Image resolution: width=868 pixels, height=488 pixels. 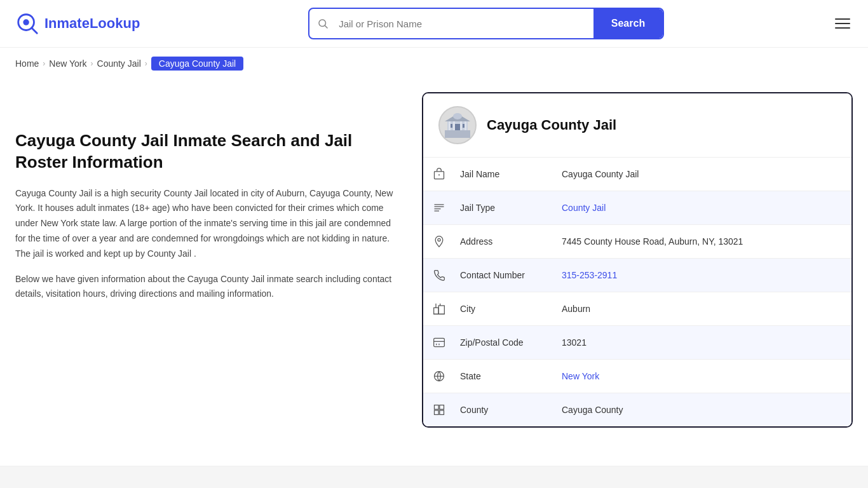 What do you see at coordinates (439, 342) in the screenshot?
I see `zip-icon` at bounding box center [439, 342].